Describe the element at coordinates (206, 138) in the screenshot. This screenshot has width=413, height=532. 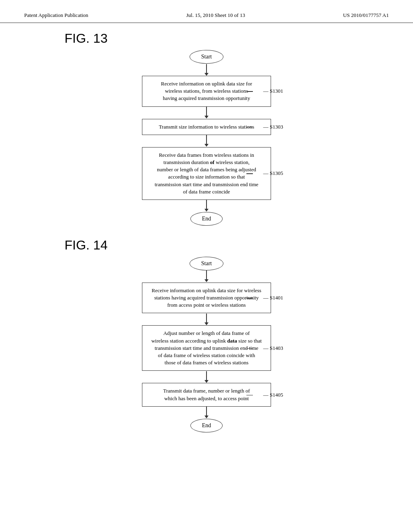
I see `fig13-flowchart: Start Receive information on uplink data…` at that location.